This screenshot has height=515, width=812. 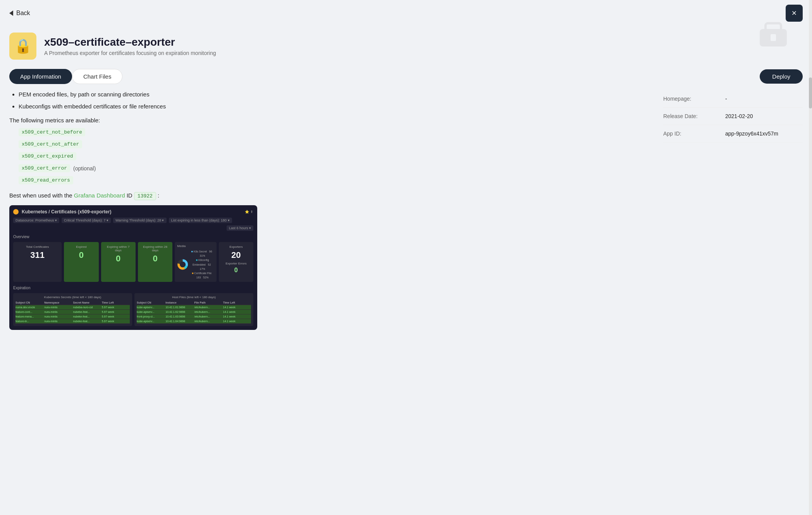 What do you see at coordinates (236, 270) in the screenshot?
I see `exporter-errors-value: 0` at bounding box center [236, 270].